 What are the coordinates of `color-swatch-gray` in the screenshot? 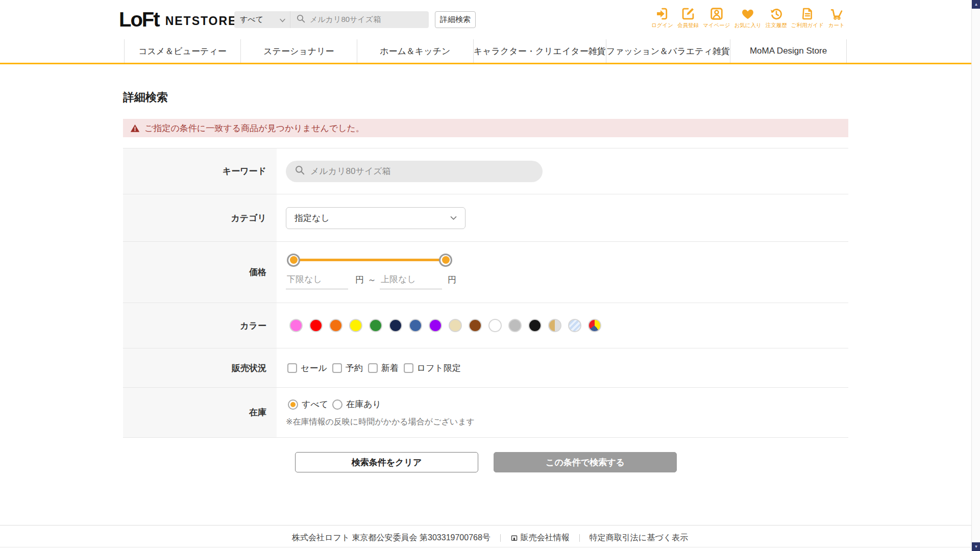 It's located at (515, 325).